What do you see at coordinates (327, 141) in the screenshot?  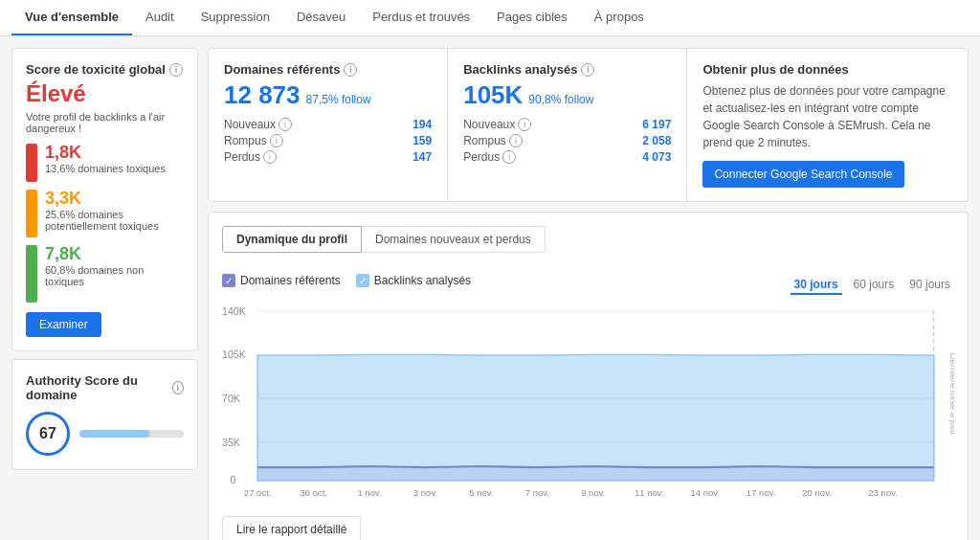 I see `domains-broken-row: Rompus i 159` at bounding box center [327, 141].